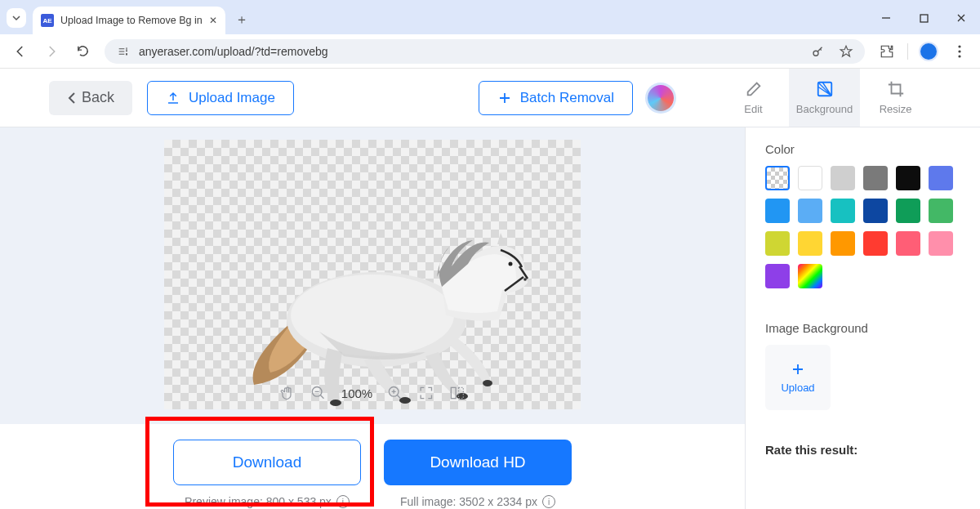  What do you see at coordinates (961, 18) in the screenshot?
I see `window-close-button` at bounding box center [961, 18].